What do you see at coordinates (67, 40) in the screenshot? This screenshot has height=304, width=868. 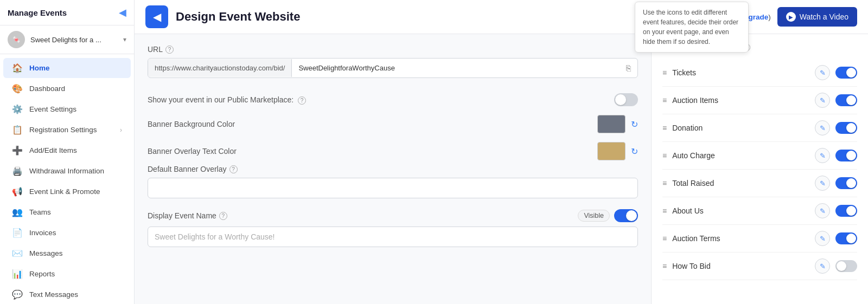 I see `sidebar-event-selector: 🍬 Sweet Delights for a ... ▾` at bounding box center [67, 40].